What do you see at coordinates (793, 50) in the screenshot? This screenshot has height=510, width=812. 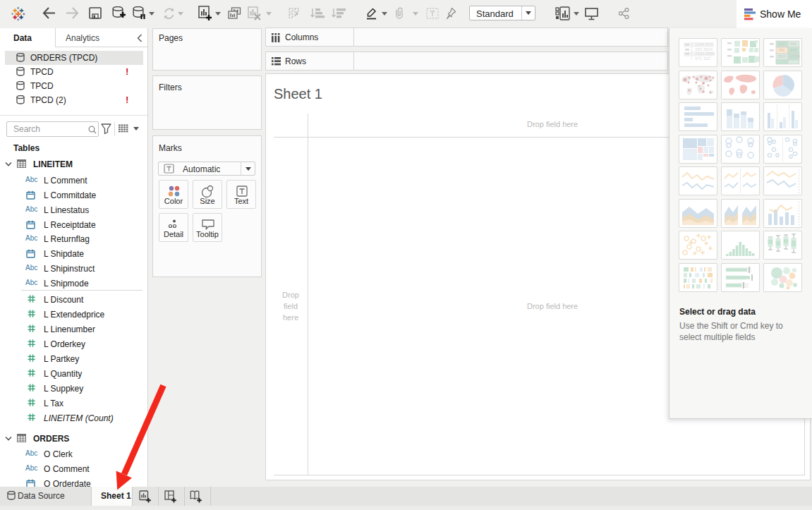 I see `svg-text: 645` at bounding box center [793, 50].